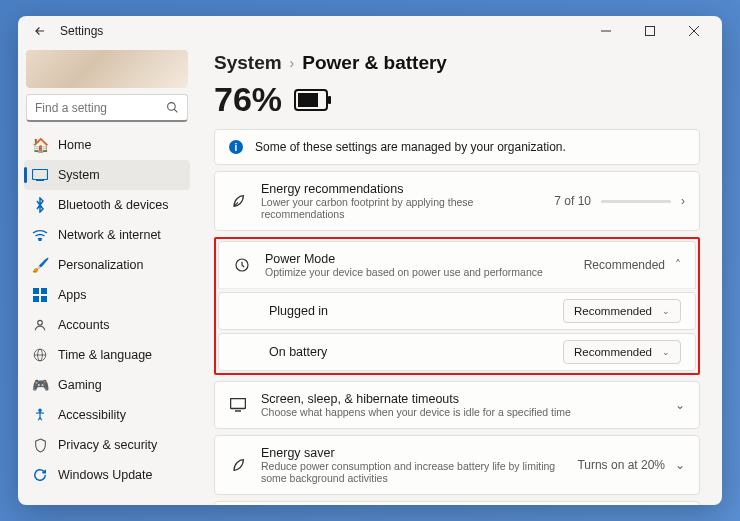 The height and width of the screenshot is (521, 740). I want to click on plugged-label: Plugged in, so click(416, 311).